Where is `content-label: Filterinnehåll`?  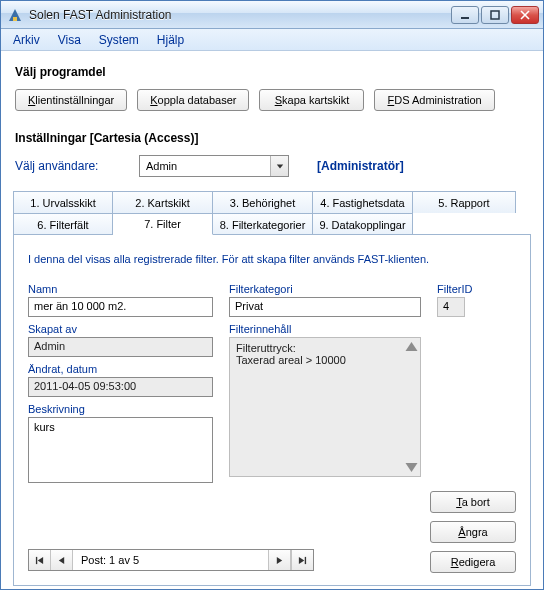
content-label: Filterinnehåll is located at coordinates (325, 329).